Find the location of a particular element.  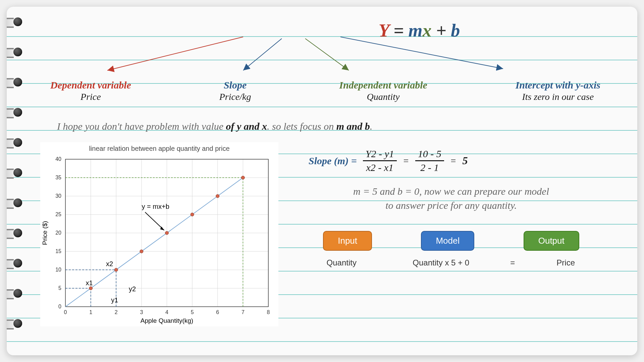

fraction-symbolic: Y2 - y1 x2 - x1 is located at coordinates (380, 161).